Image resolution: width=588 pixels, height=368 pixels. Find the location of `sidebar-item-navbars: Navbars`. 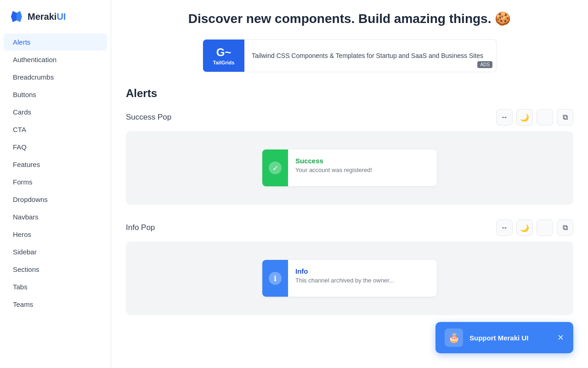

sidebar-item-navbars: Navbars is located at coordinates (55, 217).